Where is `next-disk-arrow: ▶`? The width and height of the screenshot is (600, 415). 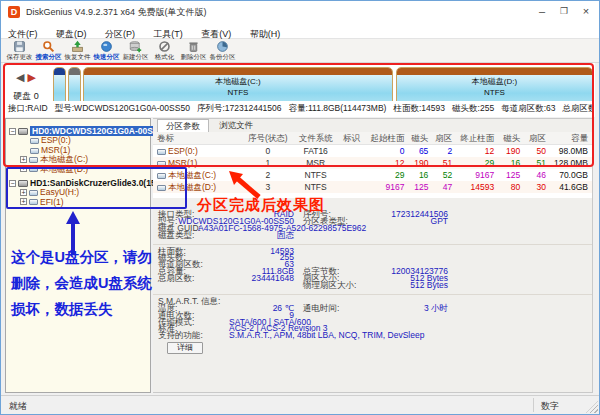
next-disk-arrow: ▶ is located at coordinates (32, 77).